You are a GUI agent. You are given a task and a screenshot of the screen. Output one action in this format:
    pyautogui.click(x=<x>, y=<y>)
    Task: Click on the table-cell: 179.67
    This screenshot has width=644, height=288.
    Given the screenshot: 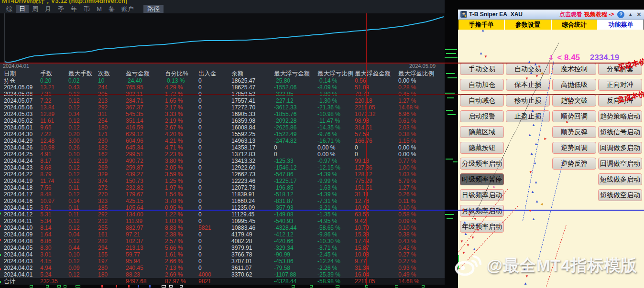 What is the action you would take?
    pyautogui.click(x=135, y=194)
    